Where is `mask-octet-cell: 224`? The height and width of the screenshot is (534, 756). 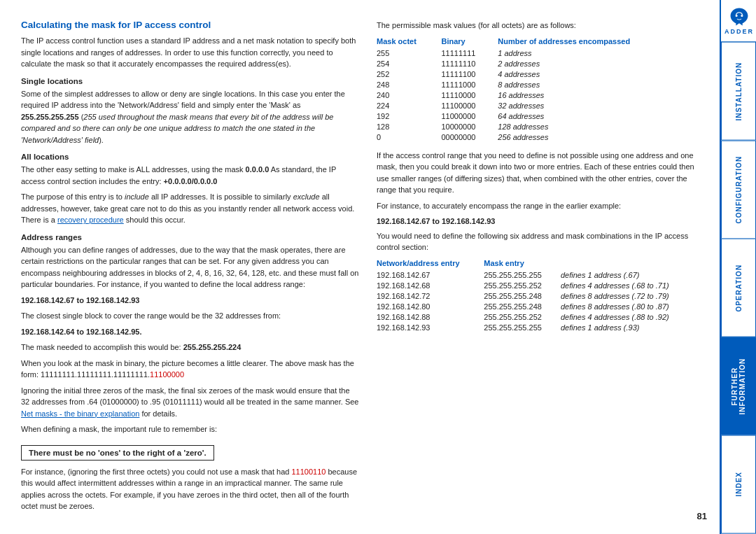 mask-octet-cell: 224 is located at coordinates (409, 106).